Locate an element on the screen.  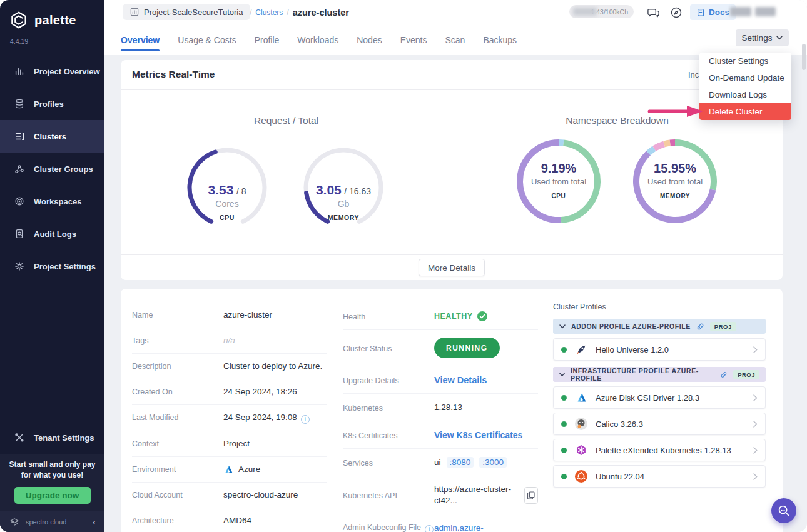
menu-item-delete-cluster: Delete Cluster is located at coordinates (746, 111).